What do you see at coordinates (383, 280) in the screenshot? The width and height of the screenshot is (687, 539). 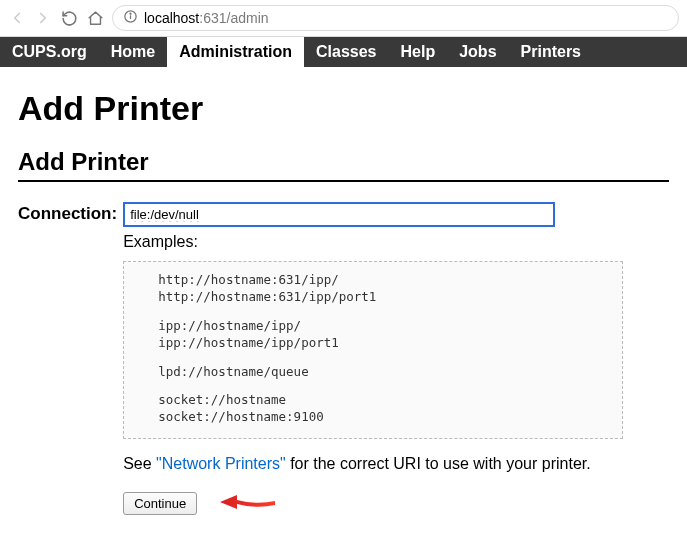 I see `example-line: http://hostname:631/ipp/` at bounding box center [383, 280].